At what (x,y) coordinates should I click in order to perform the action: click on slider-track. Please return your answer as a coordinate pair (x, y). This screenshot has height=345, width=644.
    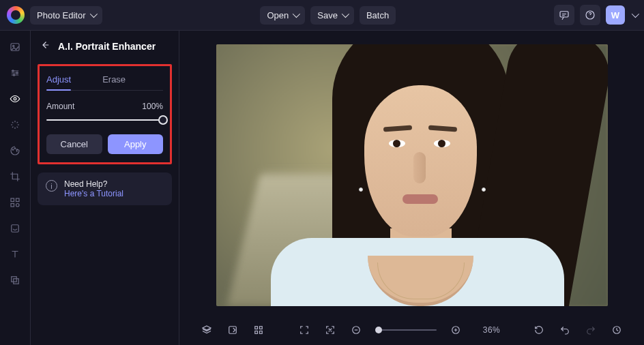
    Looking at the image, I should click on (105, 120).